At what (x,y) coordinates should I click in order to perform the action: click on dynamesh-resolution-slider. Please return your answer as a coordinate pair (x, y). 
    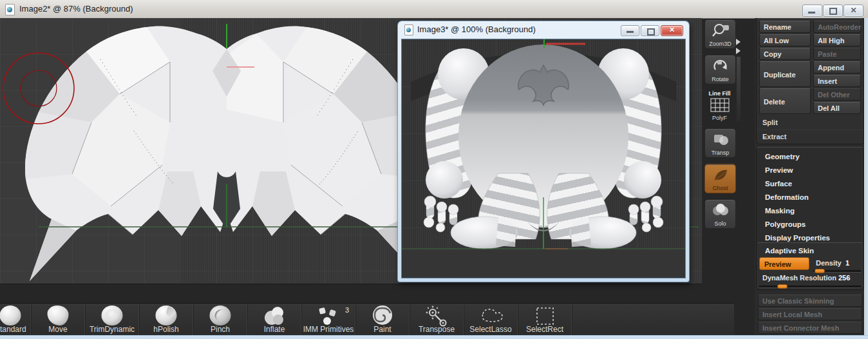
    Looking at the image, I should click on (810, 287).